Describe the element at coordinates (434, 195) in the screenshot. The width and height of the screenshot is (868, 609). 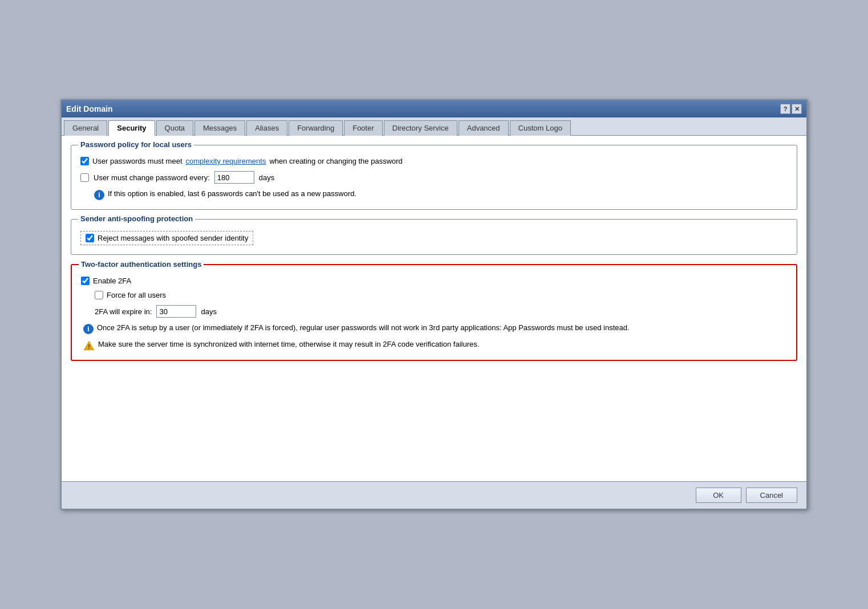
I see `password-info-row: i If this option is enabled, last 6 pass…` at that location.